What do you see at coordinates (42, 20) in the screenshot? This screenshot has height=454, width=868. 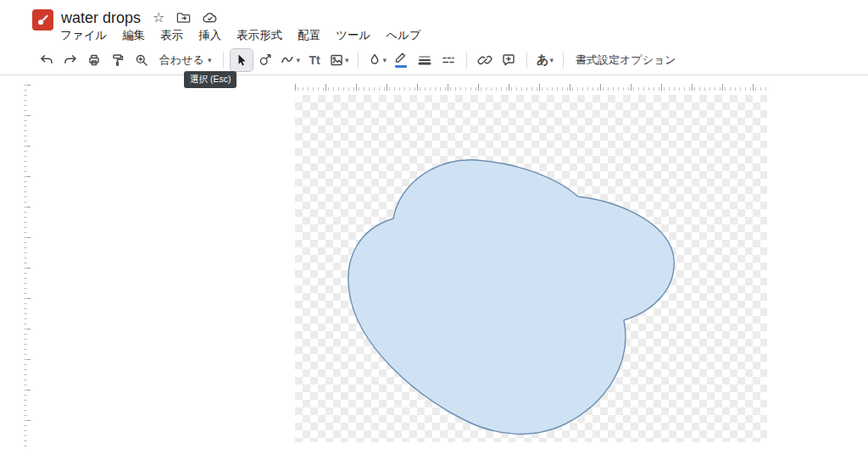 I see `drawings-logo-glyph` at bounding box center [42, 20].